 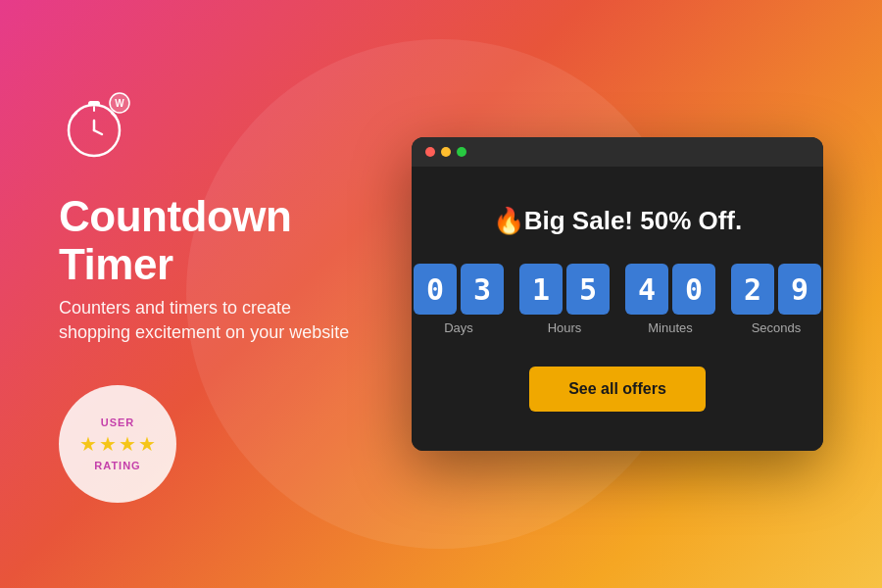 I want to click on browser-dot-maximize, so click(x=462, y=152).